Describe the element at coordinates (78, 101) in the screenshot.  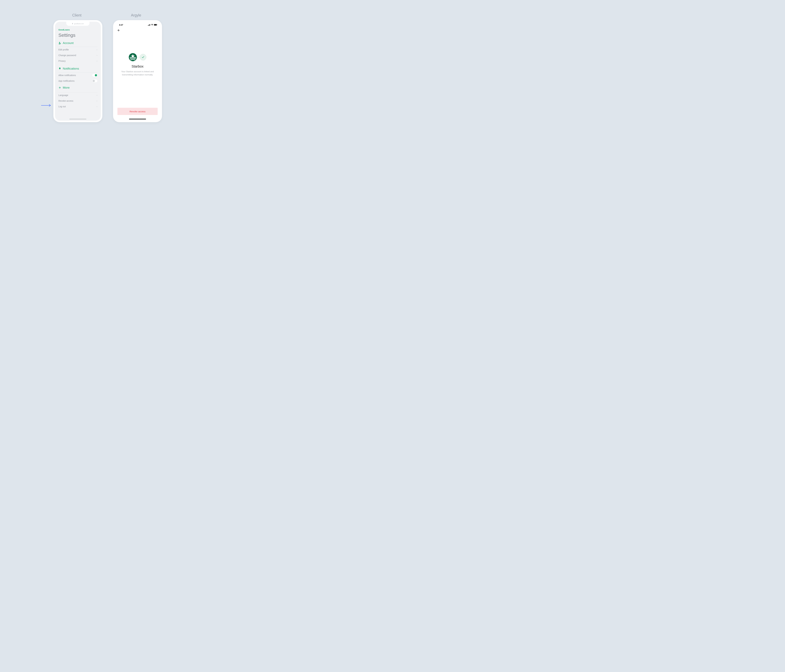
I see `row-revoke-access: Revoke access ›` at that location.